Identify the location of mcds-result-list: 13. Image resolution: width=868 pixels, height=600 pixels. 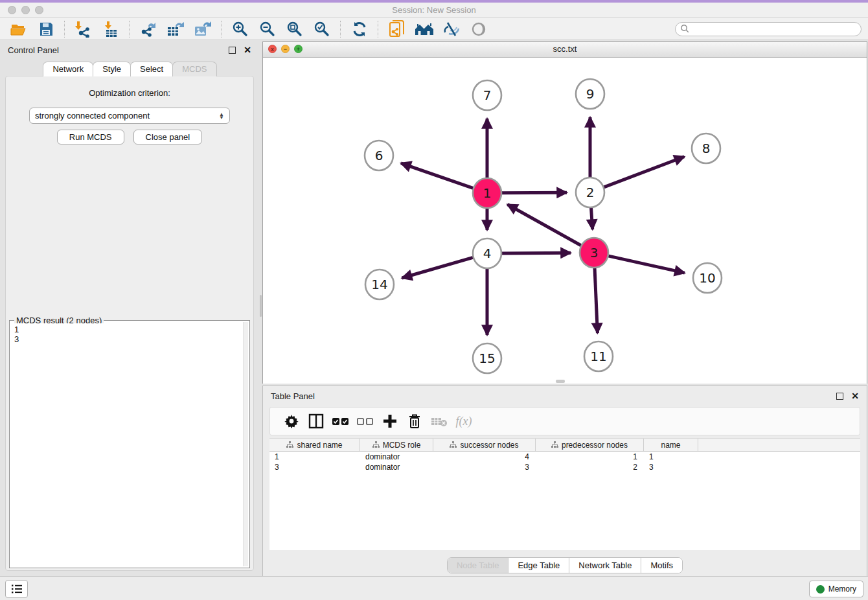
(127, 444).